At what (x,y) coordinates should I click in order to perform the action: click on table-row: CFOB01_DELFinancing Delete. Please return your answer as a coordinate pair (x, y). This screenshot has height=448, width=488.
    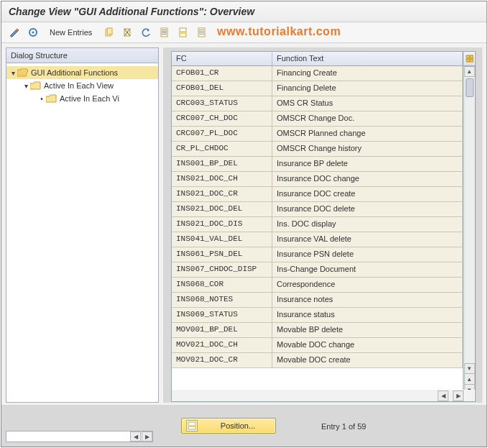
    Looking at the image, I should click on (318, 89).